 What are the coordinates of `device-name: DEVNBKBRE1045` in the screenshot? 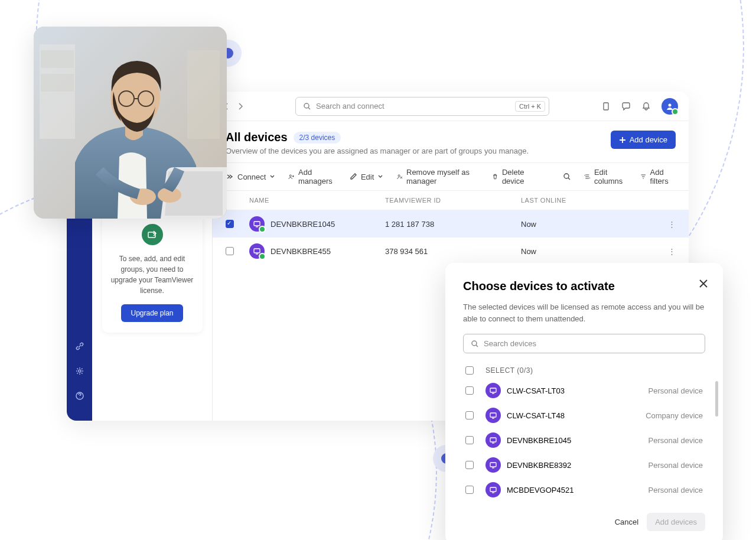 It's located at (302, 225).